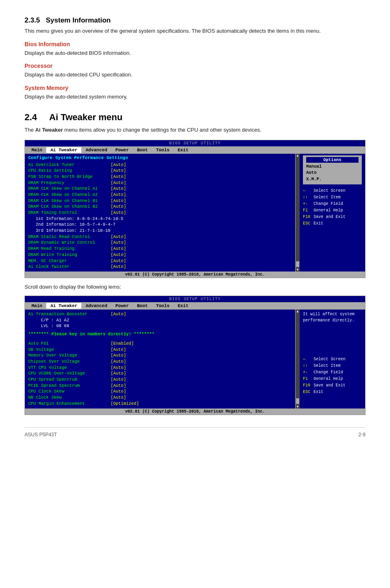 The height and width of the screenshot is (588, 390). I want to click on bios-menu-power-2: Power, so click(122, 306).